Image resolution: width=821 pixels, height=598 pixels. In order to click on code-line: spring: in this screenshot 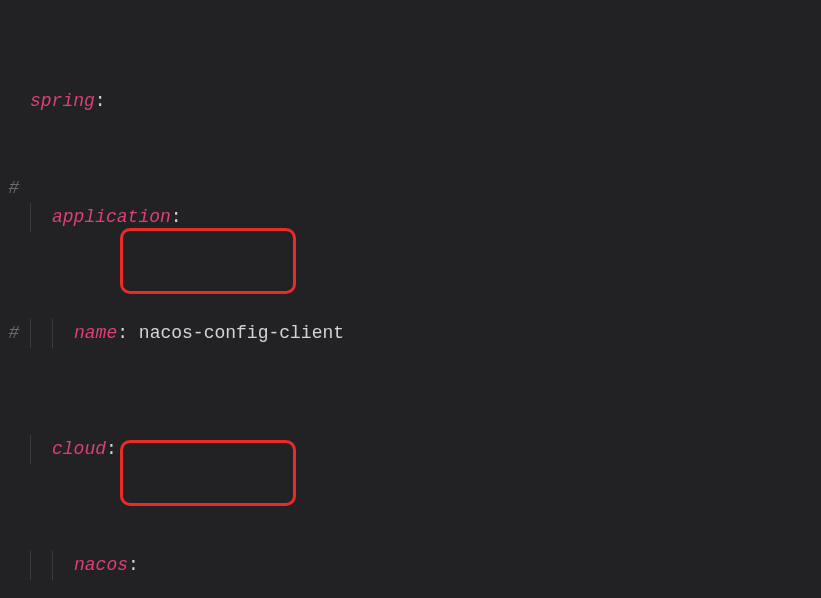, I will do `click(426, 102)`.